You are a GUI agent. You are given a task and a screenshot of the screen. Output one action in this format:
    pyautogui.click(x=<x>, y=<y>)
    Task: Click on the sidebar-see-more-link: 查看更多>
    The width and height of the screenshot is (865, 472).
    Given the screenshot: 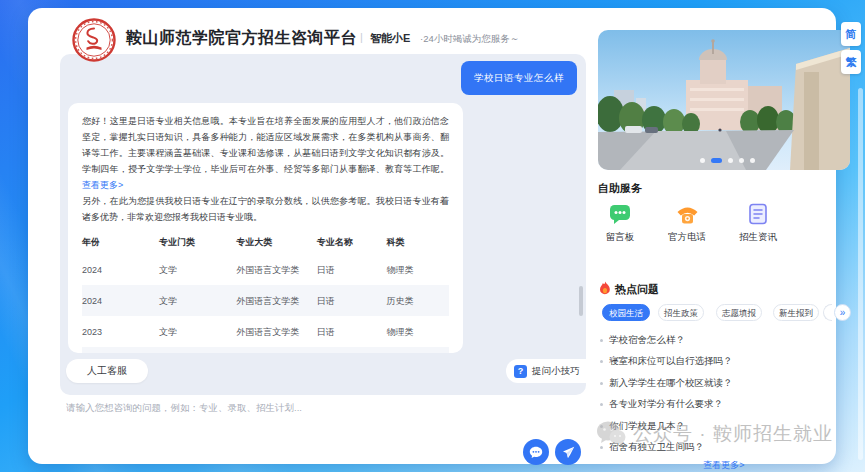 What is the action you would take?
    pyautogui.click(x=724, y=466)
    